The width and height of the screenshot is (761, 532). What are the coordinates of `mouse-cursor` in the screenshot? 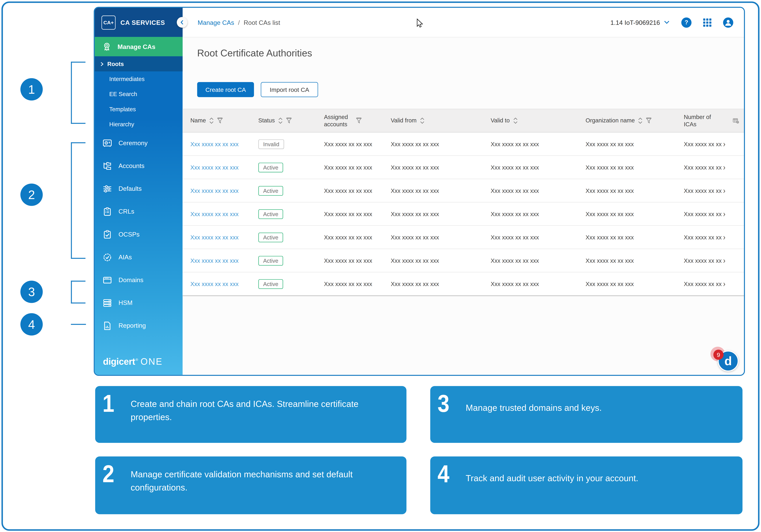 It's located at (420, 23).